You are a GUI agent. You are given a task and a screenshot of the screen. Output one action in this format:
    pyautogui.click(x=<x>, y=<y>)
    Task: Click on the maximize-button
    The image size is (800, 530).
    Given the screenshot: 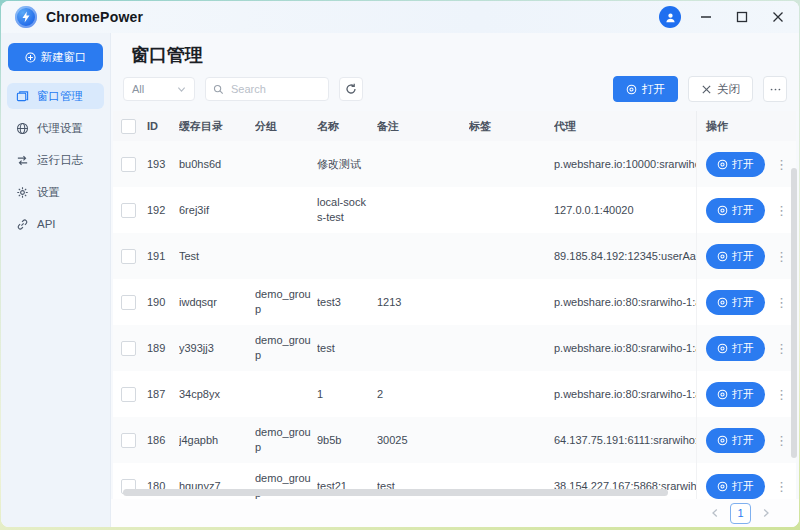 What is the action you would take?
    pyautogui.click(x=742, y=17)
    